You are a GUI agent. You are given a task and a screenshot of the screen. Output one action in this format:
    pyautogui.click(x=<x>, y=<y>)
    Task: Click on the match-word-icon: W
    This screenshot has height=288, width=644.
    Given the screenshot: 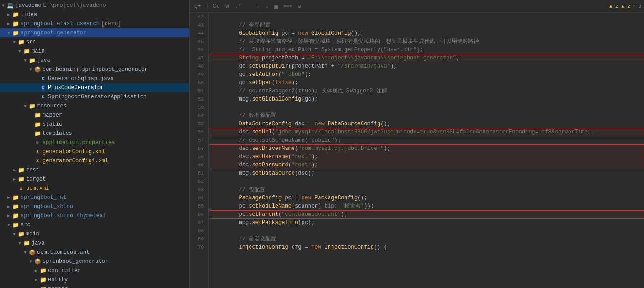 What is the action you would take?
    pyautogui.click(x=227, y=6)
    